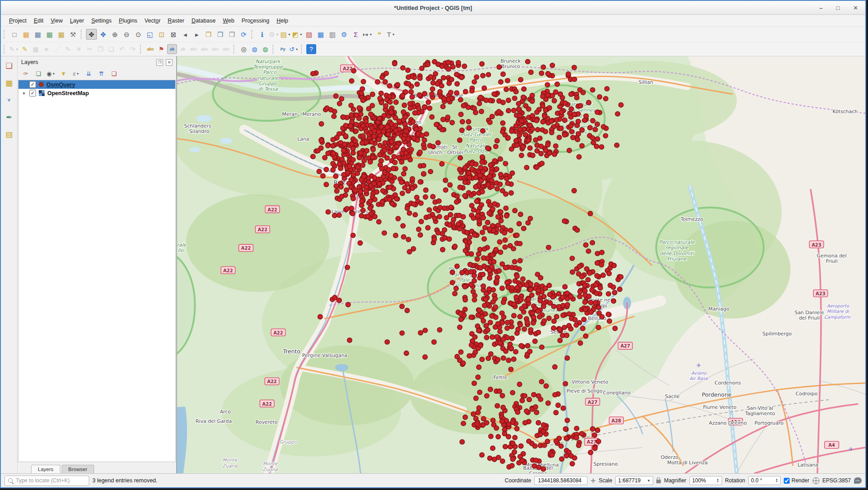 The width and height of the screenshot is (868, 490). Describe the element at coordinates (297, 34) in the screenshot. I see `select-by-expression-button: ◩▼` at that location.